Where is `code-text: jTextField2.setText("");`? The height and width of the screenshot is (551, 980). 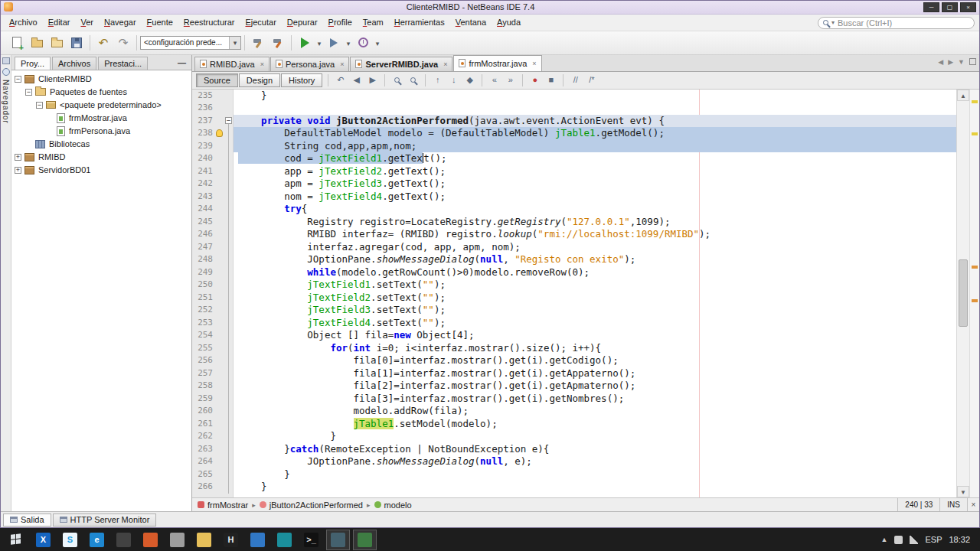
code-text: jTextField2.setText(""); is located at coordinates (595, 298).